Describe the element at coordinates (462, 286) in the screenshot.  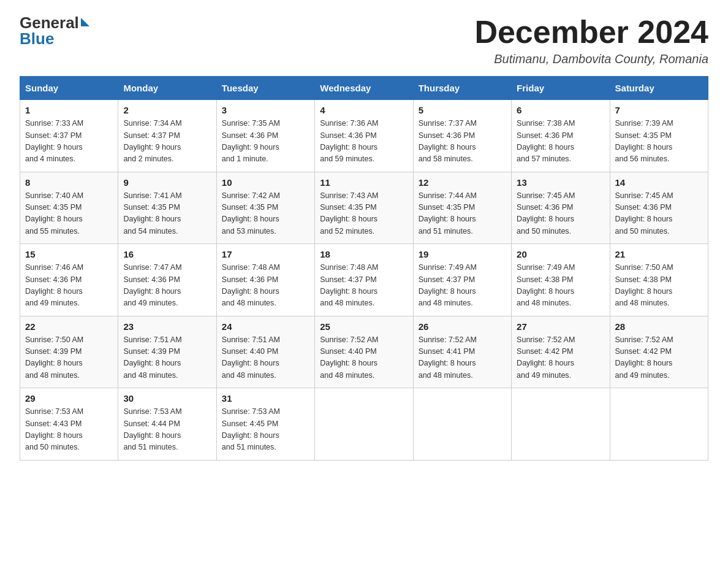
I see `day-info: Sunrise: 7:49 AMSunset: 4:37 PMDaylight:…` at that location.